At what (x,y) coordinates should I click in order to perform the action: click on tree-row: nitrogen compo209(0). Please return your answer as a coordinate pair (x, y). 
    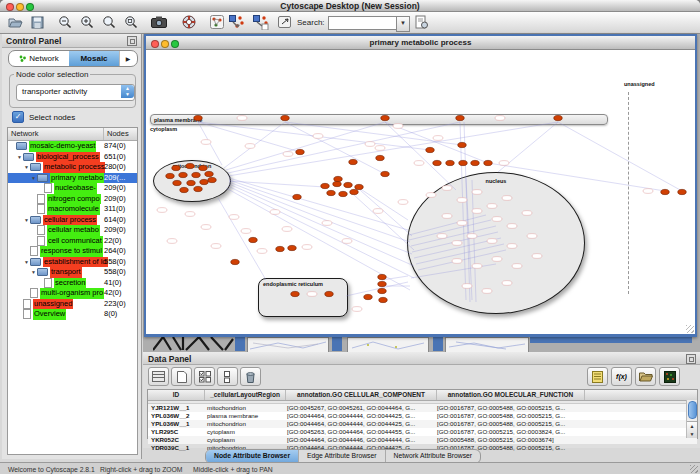
    Looking at the image, I should click on (72, 200).